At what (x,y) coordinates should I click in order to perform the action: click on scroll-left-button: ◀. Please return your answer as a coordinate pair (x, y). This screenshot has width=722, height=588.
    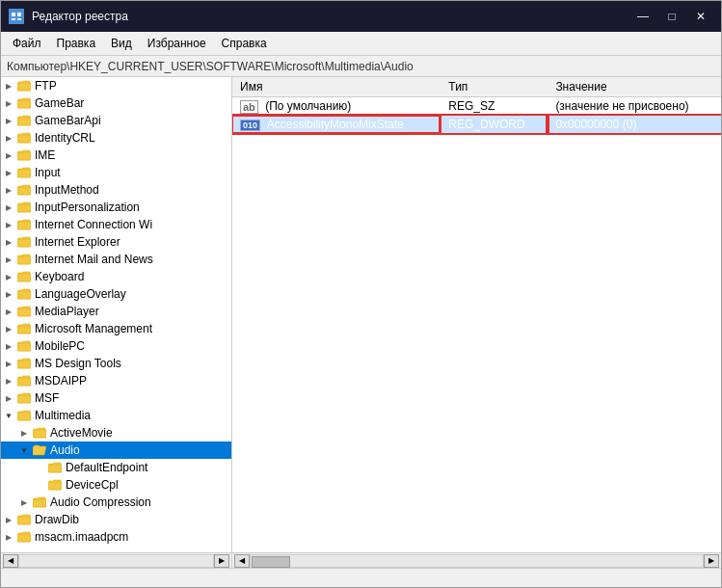
    Looking at the image, I should click on (11, 561).